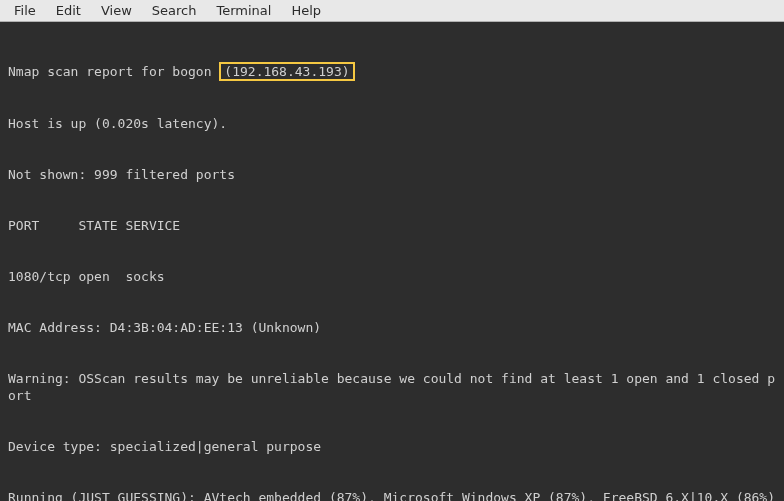 The height and width of the screenshot is (501, 784). I want to click on menu-help: Help, so click(306, 10).